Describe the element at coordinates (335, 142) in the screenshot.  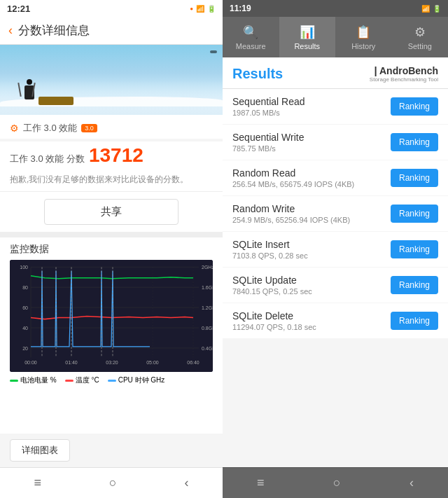
I see `result-sequential-write: Sequential Write 785.75 MB/s Ranking` at that location.